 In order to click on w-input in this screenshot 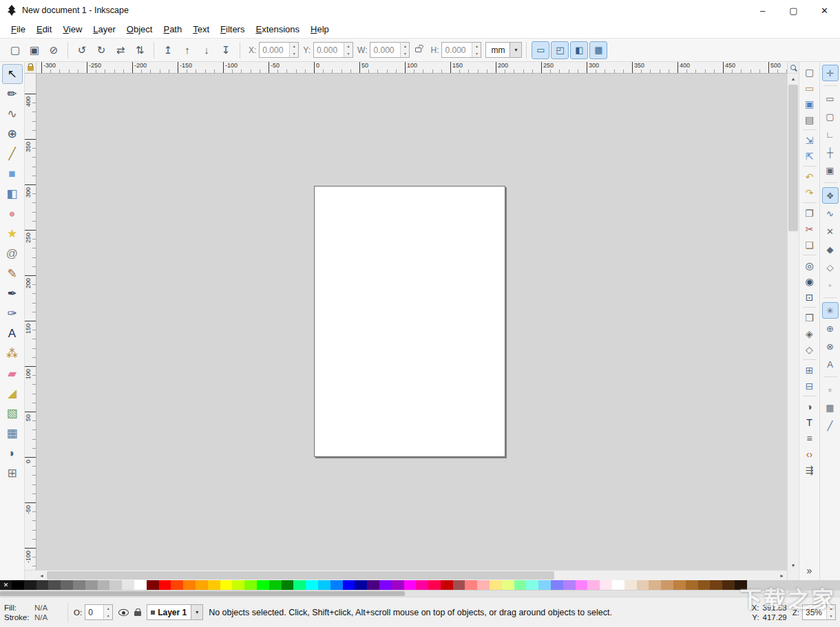, I will do `click(386, 50)`.